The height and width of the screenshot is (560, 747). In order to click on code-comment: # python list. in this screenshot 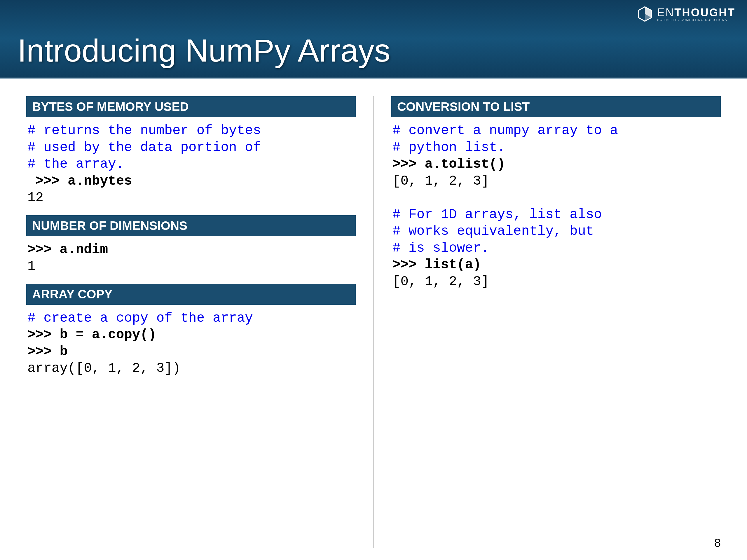, I will do `click(449, 148)`.